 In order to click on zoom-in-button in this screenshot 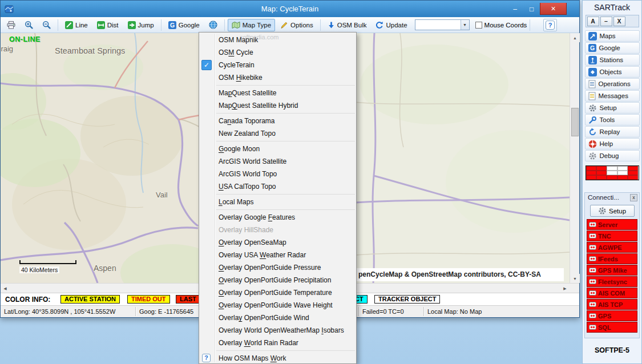, I will do `click(29, 25)`.